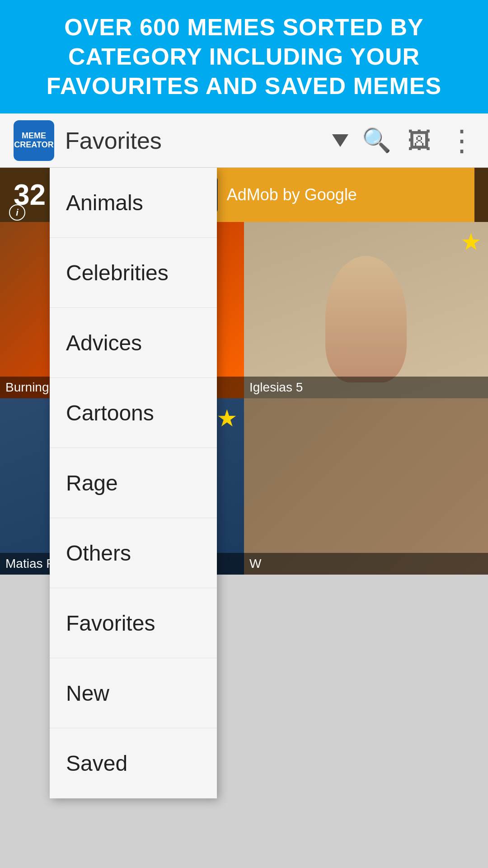  Describe the element at coordinates (366, 564) in the screenshot. I see `building-cell-label: W` at that location.